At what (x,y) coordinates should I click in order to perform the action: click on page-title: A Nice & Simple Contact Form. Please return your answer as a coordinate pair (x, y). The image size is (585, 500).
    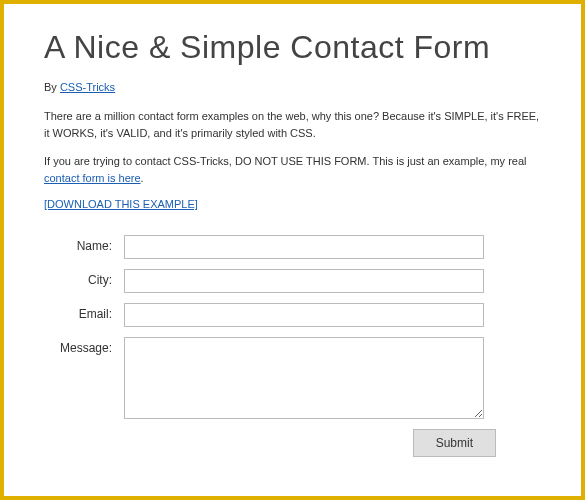
    Looking at the image, I should click on (292, 48).